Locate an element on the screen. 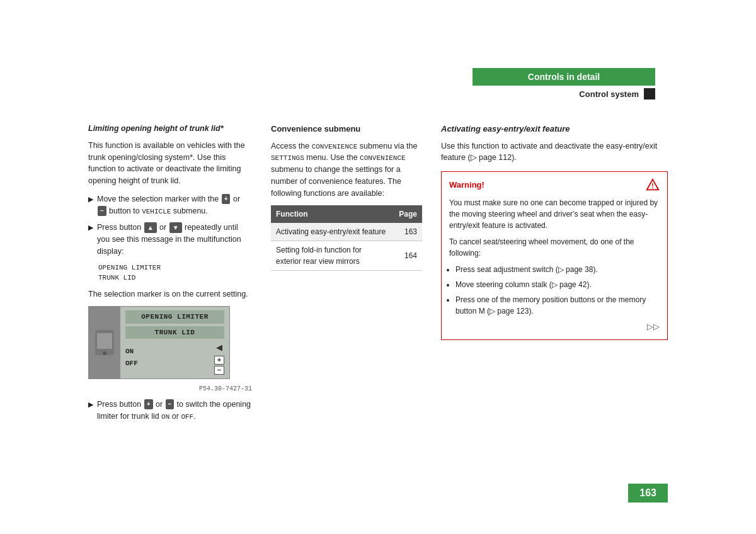 The image size is (756, 534). bullet-1-text: Move the selection marker with the + or … is located at coordinates (175, 205).